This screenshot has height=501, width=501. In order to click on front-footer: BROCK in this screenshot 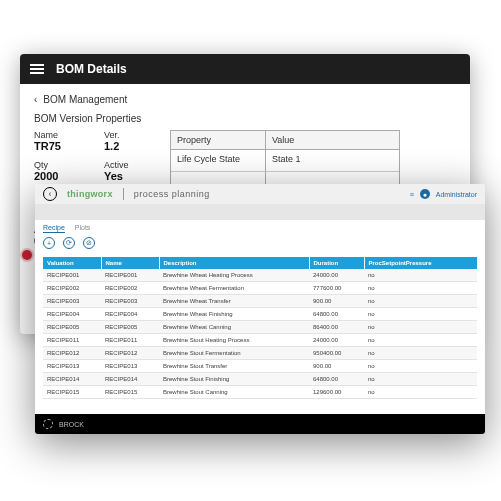, I will do `click(260, 424)`.